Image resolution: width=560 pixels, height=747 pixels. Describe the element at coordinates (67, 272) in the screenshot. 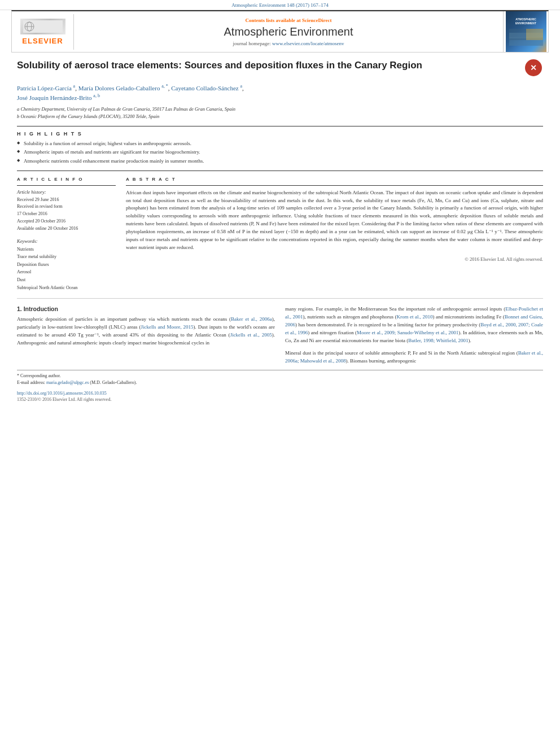

I see `keyword-3: Aerosol` at that location.